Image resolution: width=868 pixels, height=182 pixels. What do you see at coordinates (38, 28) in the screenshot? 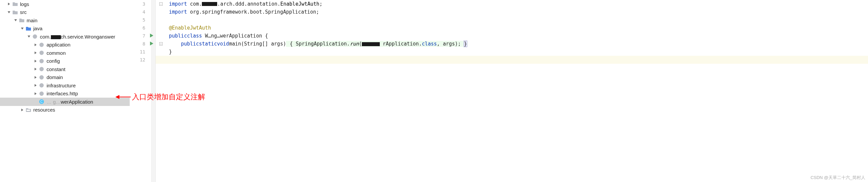
I see `tree-item-label: java` at bounding box center [38, 28].